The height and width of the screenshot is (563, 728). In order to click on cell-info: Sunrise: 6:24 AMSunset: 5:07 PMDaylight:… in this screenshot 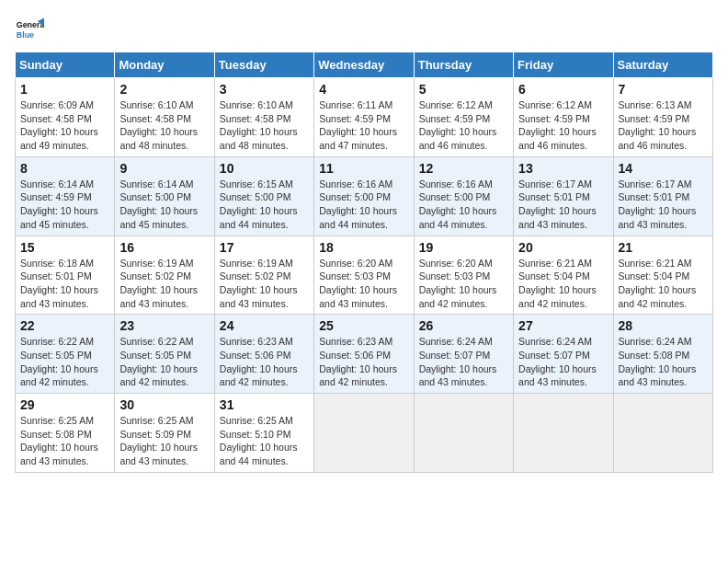, I will do `click(563, 362)`.